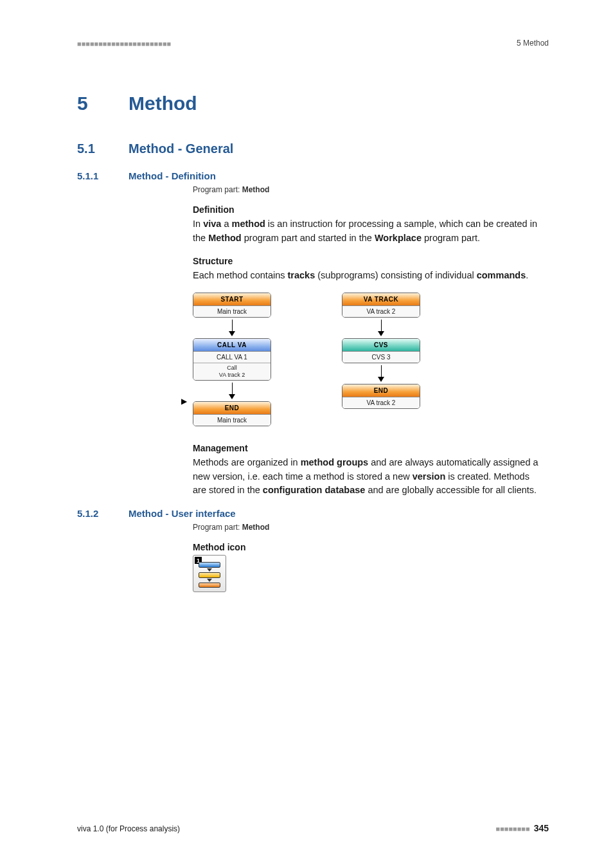 Image resolution: width=613 pixels, height=868 pixels. I want to click on heading-structure: Structure, so click(368, 261).